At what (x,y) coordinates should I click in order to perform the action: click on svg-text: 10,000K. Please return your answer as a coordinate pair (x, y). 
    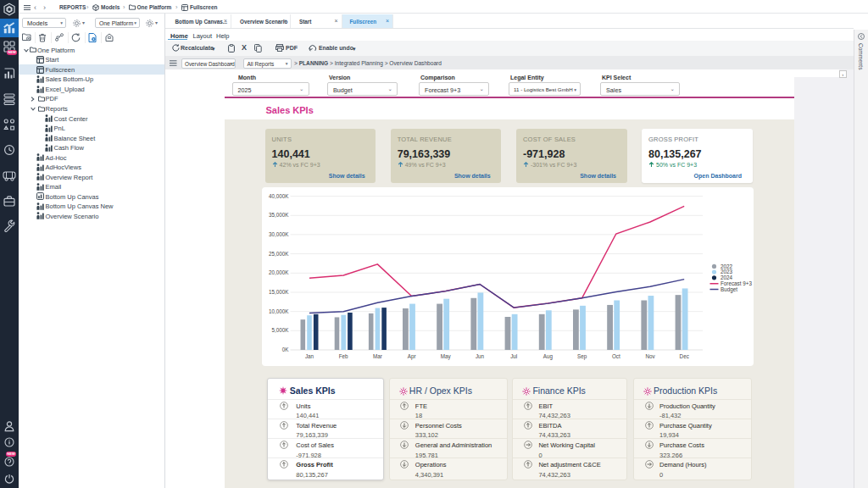
    Looking at the image, I should click on (279, 312).